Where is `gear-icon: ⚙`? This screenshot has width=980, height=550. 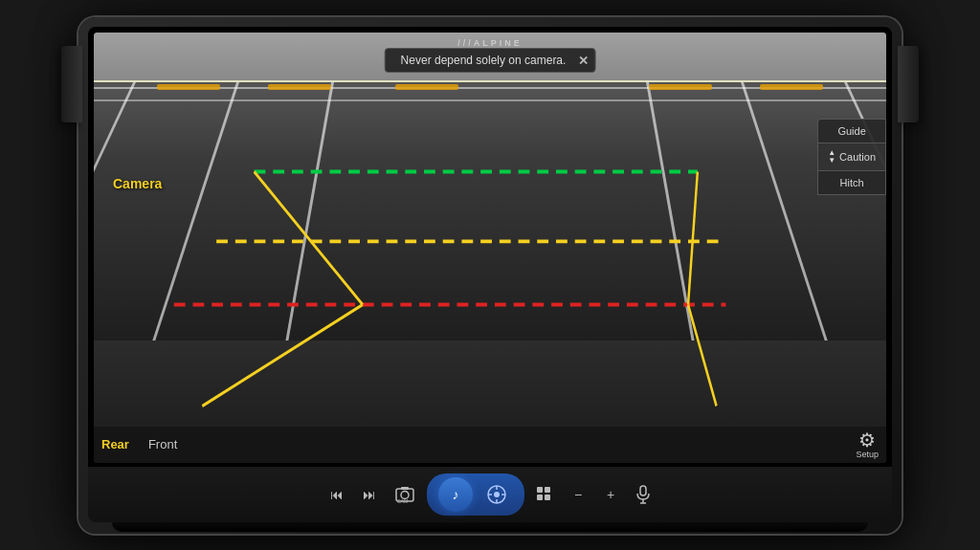
gear-icon: ⚙ is located at coordinates (867, 440).